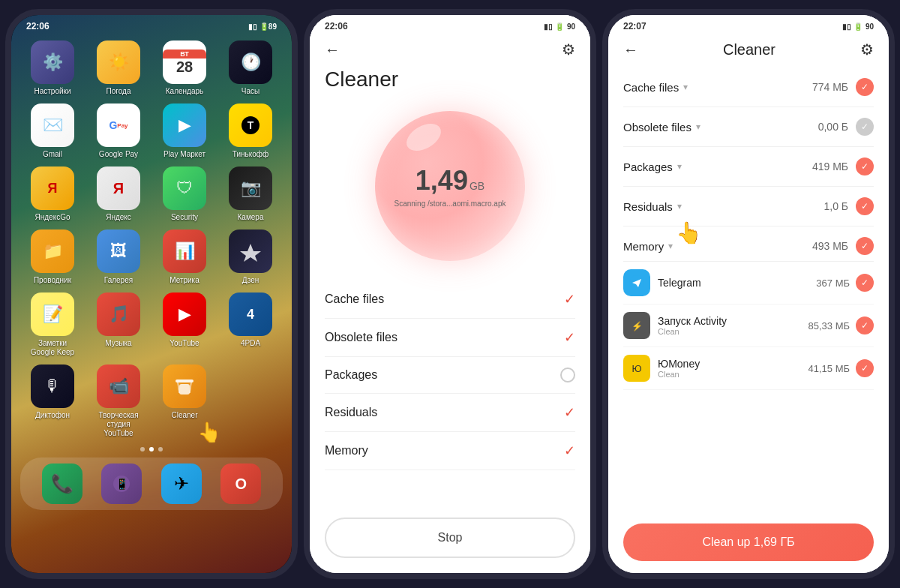  Describe the element at coordinates (450, 25) in the screenshot. I see `status-bar-2: 22:06 ▮▯ 🔋90` at that location.